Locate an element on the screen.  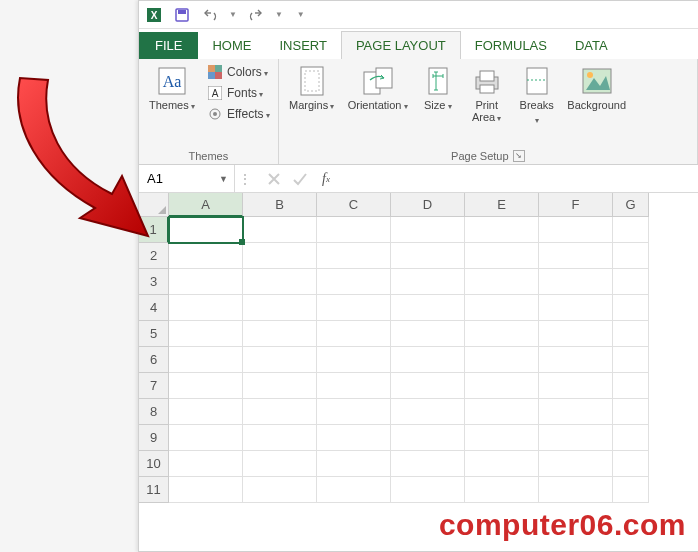
row-header: 3 is located at coordinates (154, 282).